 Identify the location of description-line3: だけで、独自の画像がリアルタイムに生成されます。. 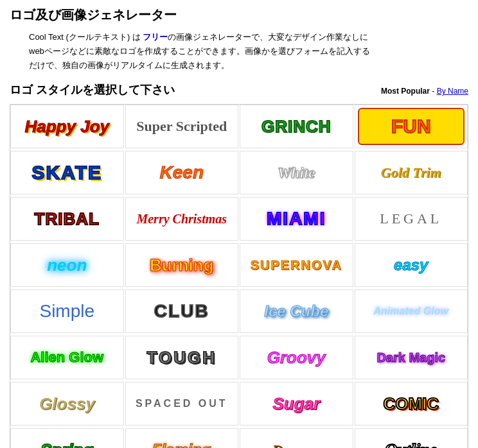
(129, 65).